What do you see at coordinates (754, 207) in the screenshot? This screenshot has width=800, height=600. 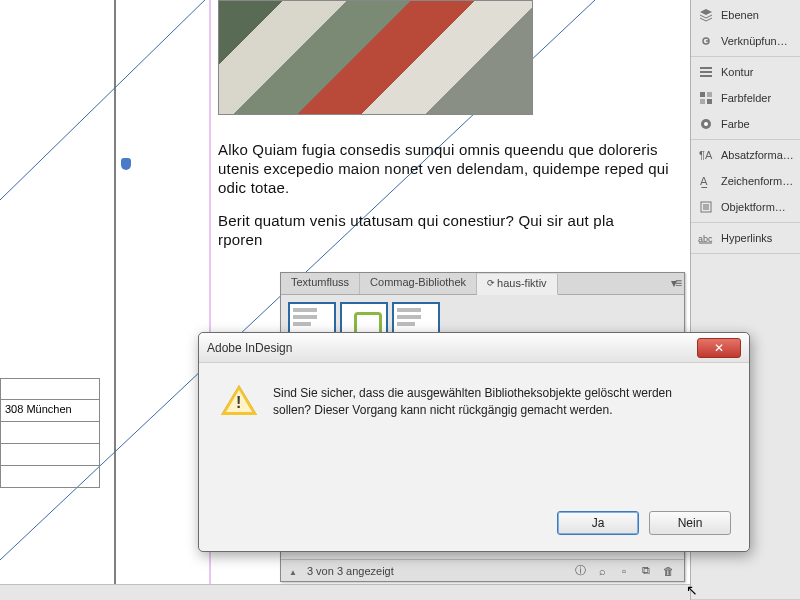 I see `panel-label: Objektform…` at bounding box center [754, 207].